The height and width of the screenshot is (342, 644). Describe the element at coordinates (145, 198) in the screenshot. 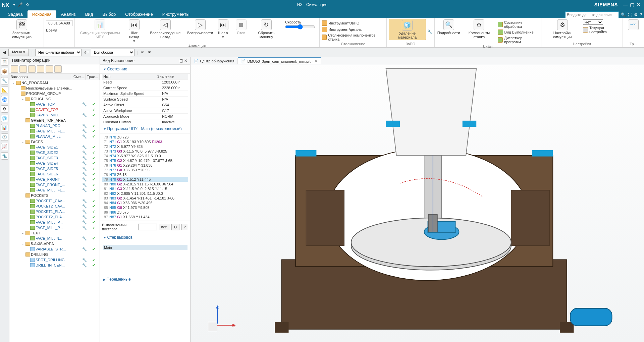

I see `nc-line: 83N83 G2 X-1.454 Y-11.461 I-14.181 J-66.` at that location.